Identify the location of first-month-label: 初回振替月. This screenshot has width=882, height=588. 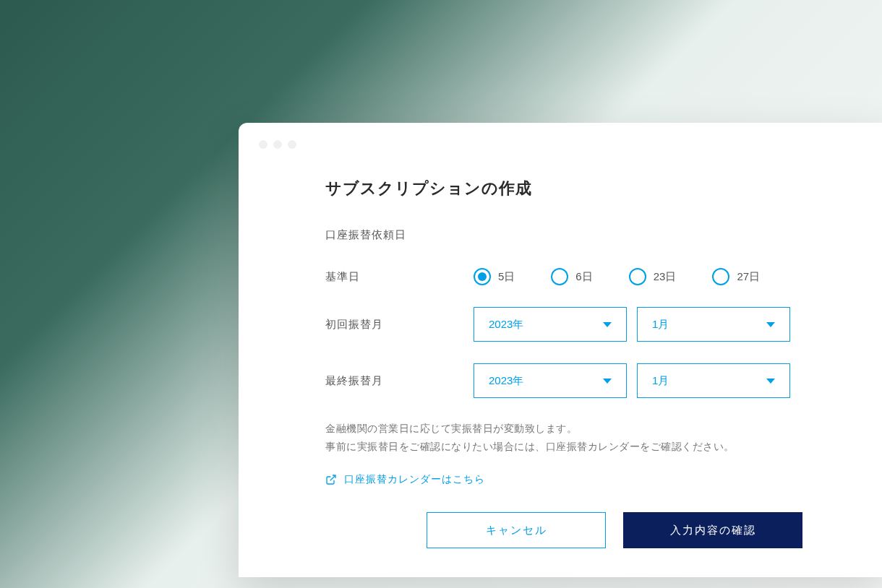
(399, 325).